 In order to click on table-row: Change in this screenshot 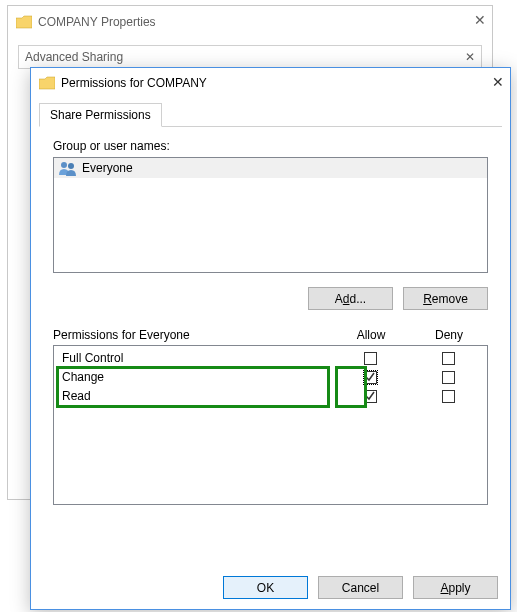, I will do `click(270, 376)`.